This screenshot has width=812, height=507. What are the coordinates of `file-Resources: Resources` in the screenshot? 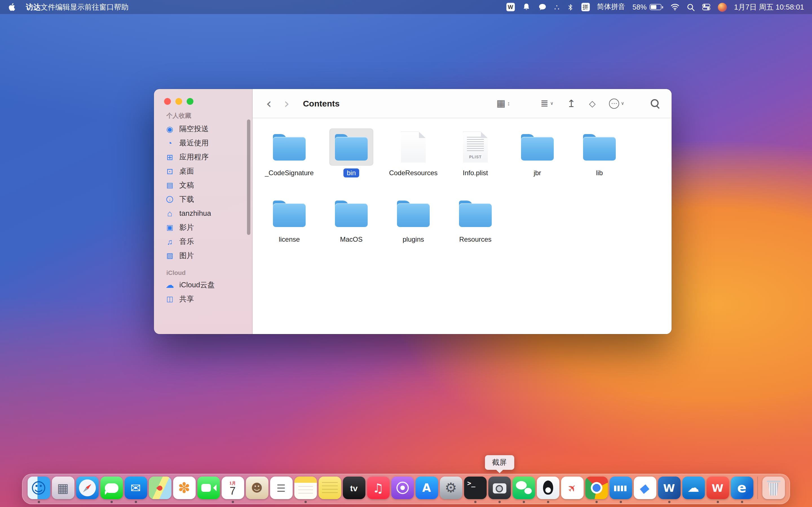 It's located at (475, 228).